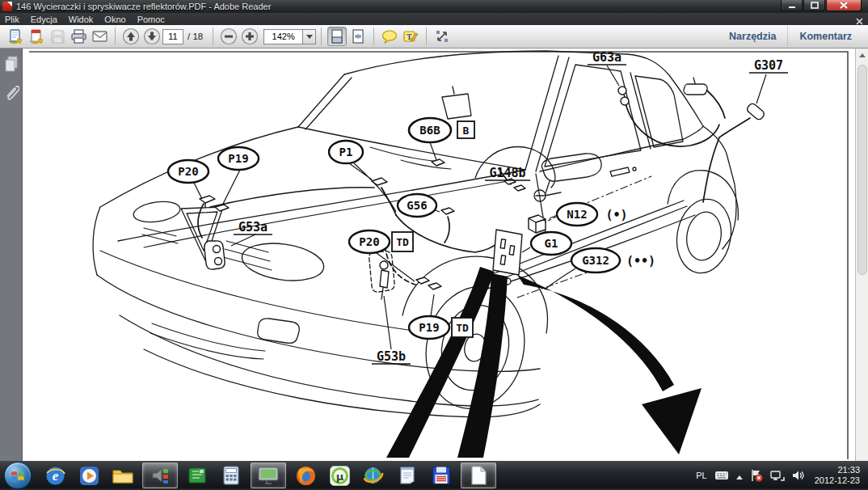 The width and height of the screenshot is (868, 490). I want to click on label-g56: G56, so click(417, 205).